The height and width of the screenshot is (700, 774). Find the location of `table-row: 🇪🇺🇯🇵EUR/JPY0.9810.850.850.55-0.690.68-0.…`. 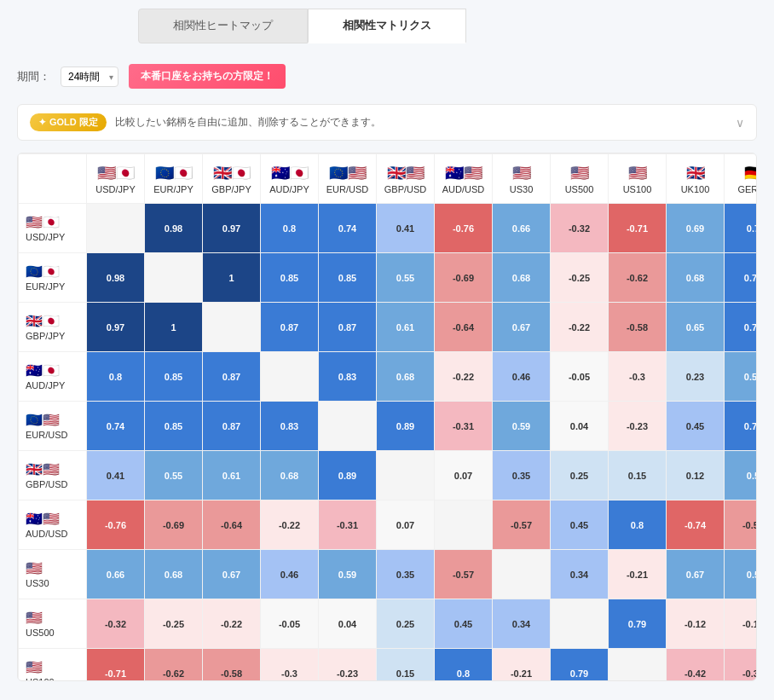

table-row: 🇪🇺🇯🇵EUR/JPY0.9810.850.850.55-0.690.68-0.… is located at coordinates (389, 278).